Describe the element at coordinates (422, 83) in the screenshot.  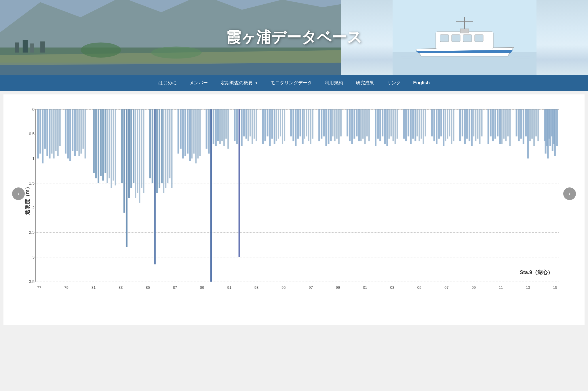
I see `nav-english: English` at that location.